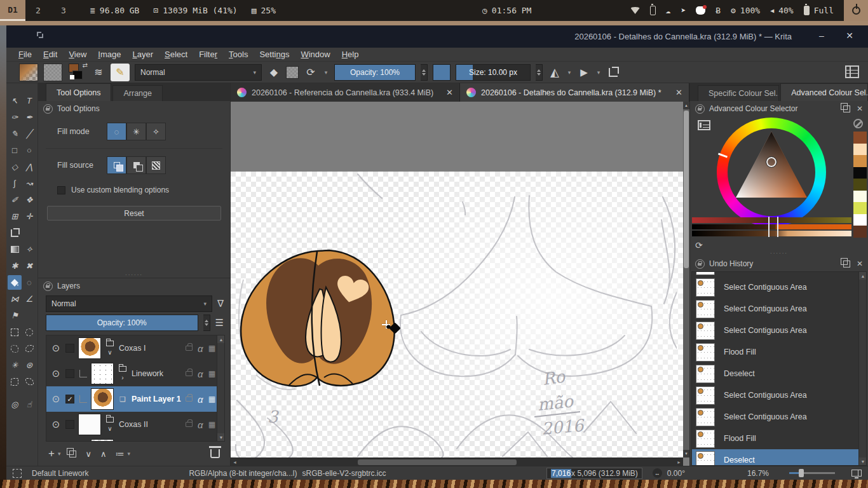 This screenshot has height=488, width=868. What do you see at coordinates (351, 55) in the screenshot?
I see `menu-help: Help` at bounding box center [351, 55].